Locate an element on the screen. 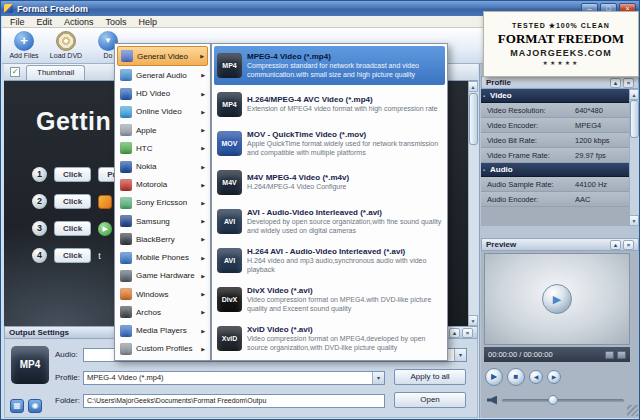 This screenshot has height=420, width=640. category-label: General Audio is located at coordinates (162, 76).